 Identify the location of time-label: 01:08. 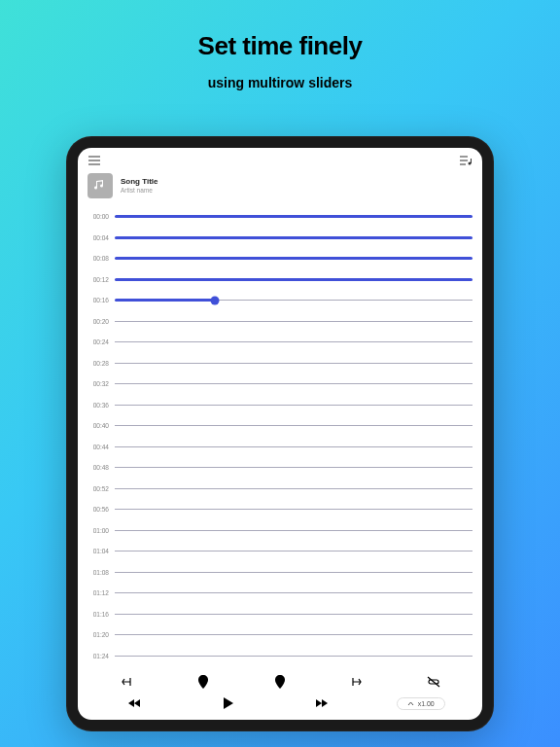
(98, 572).